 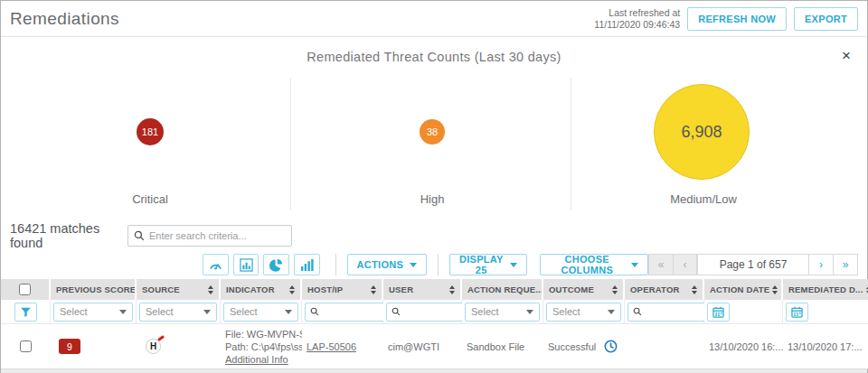 What do you see at coordinates (846, 265) in the screenshot?
I see `last-page-button: »` at bounding box center [846, 265].